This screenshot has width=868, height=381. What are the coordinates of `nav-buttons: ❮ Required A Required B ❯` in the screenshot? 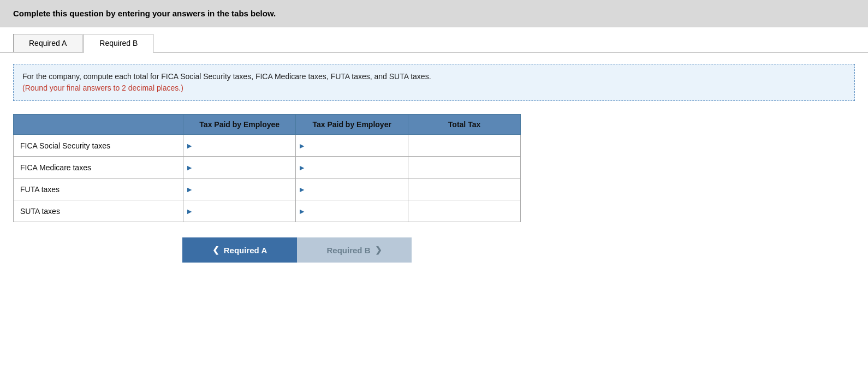 It's located at (519, 250).